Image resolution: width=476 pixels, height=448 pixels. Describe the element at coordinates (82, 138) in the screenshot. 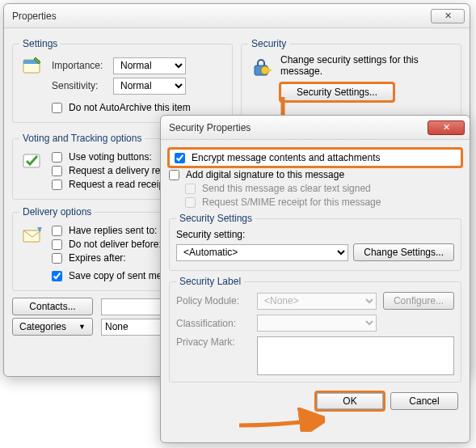

I see `voting-legend: Voting and Tracking options` at that location.